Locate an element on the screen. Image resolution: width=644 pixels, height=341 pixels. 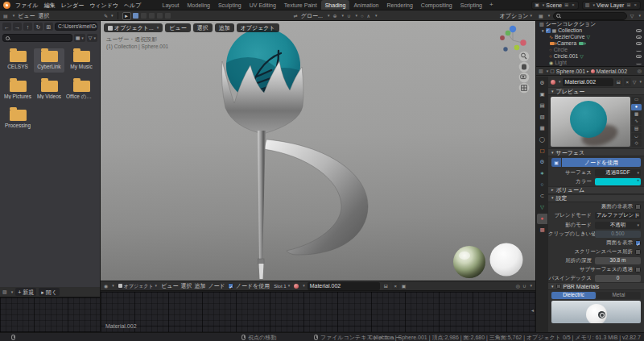
file-search-input is located at coordinates (37, 38).